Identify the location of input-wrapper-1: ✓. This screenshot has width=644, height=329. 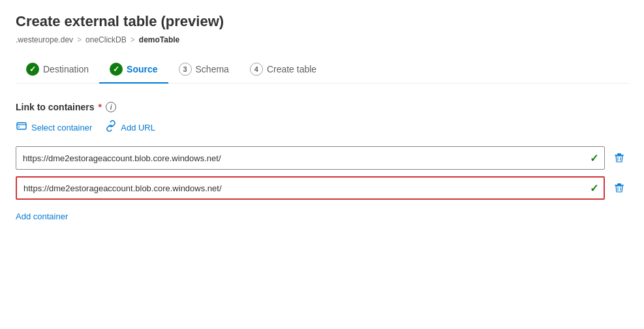
(311, 158).